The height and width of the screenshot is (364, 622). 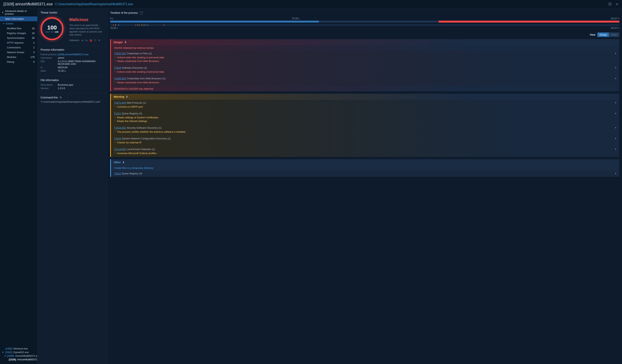 What do you see at coordinates (610, 4) in the screenshot?
I see `help-icon` at bounding box center [610, 4].